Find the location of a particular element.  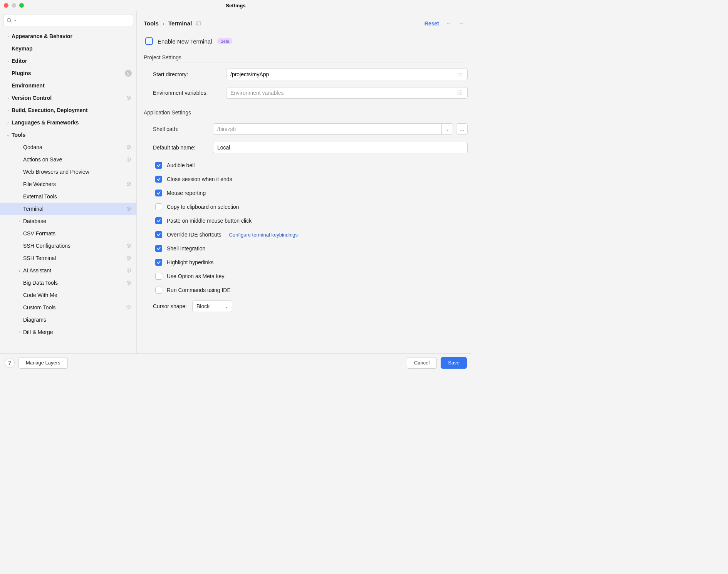

nav-back-icon: ← is located at coordinates (449, 23).